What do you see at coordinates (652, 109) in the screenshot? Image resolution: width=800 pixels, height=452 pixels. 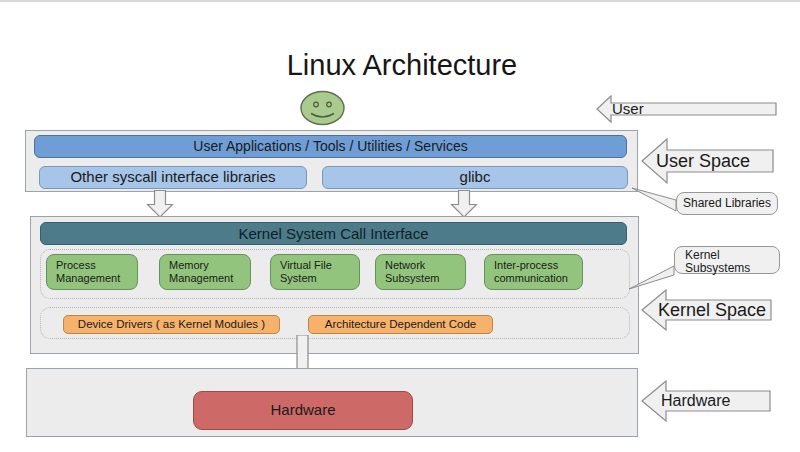 I see `user-arrow-label: User` at bounding box center [652, 109].